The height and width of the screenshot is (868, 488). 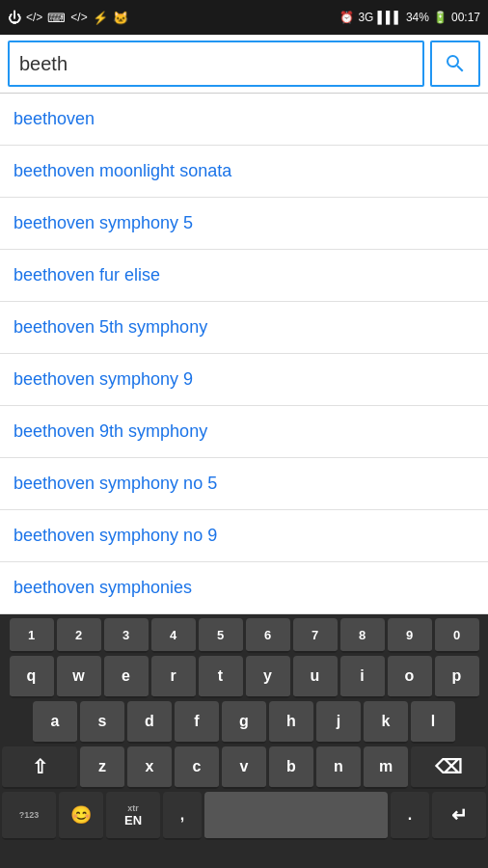 I want to click on usb-icon: ⚡, so click(x=100, y=17).